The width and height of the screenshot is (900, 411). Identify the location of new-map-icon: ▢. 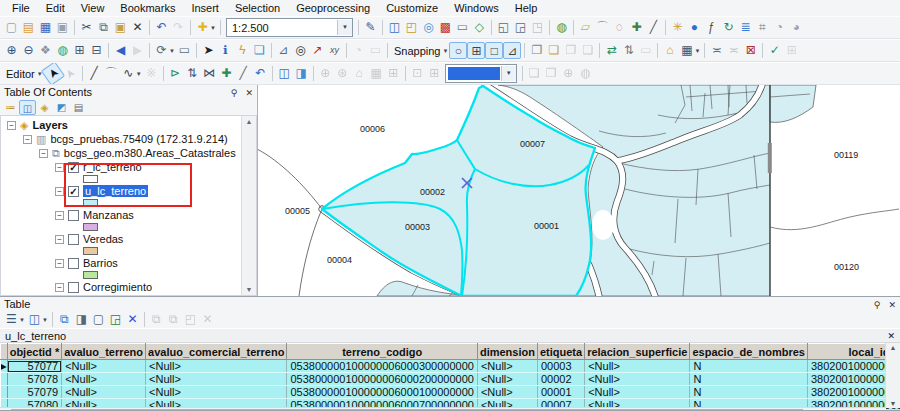
(12, 28).